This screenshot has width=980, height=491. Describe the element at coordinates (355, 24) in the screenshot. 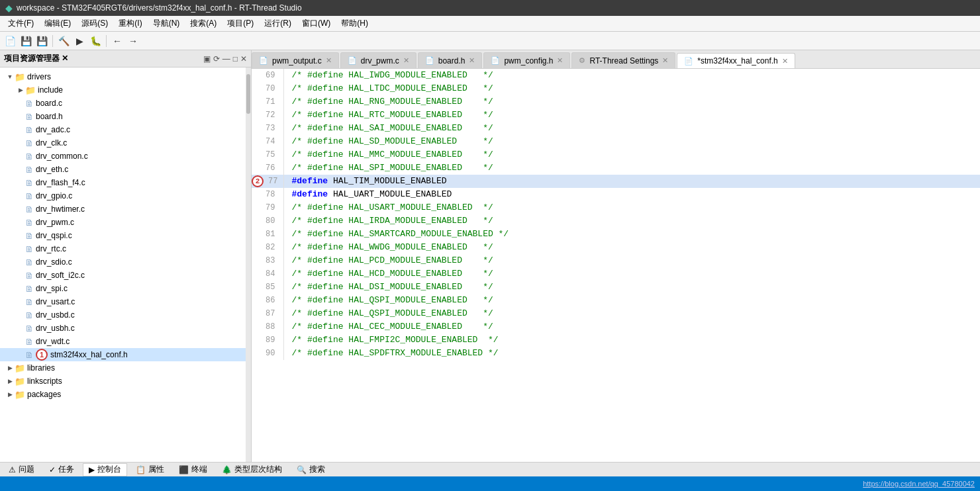

I see `menu-item-h: 帮助(H)` at that location.